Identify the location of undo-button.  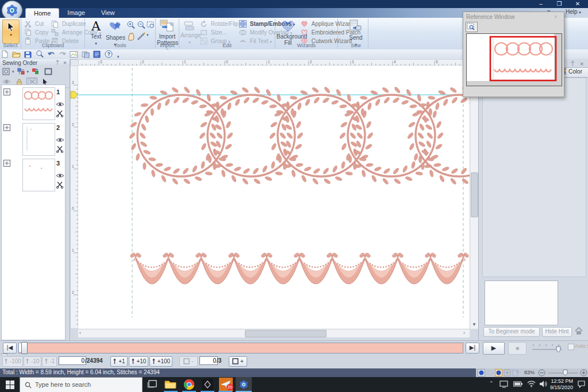
(51, 55).